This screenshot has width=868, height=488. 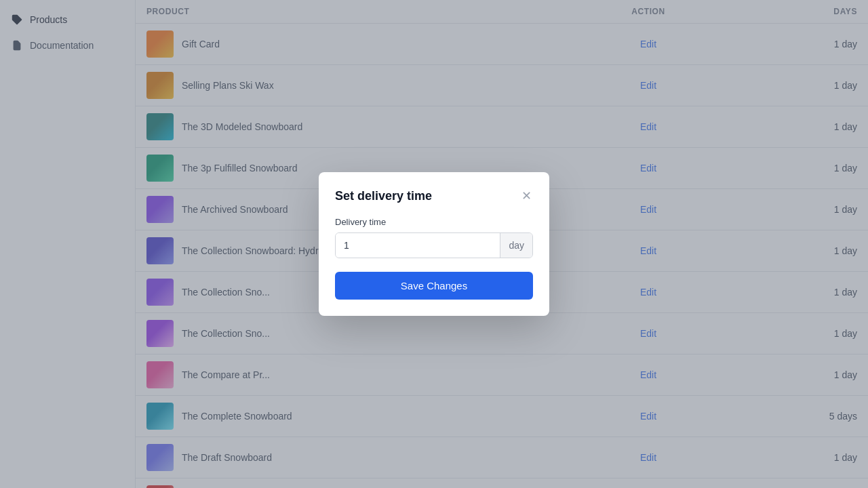 What do you see at coordinates (384, 197) in the screenshot?
I see `modal-title: Set delivery time` at bounding box center [384, 197].